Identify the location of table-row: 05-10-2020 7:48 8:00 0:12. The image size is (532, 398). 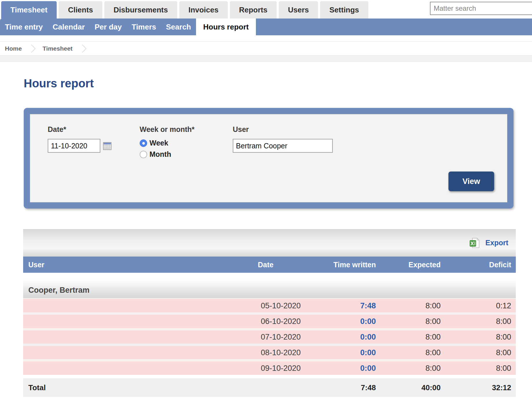
(269, 306).